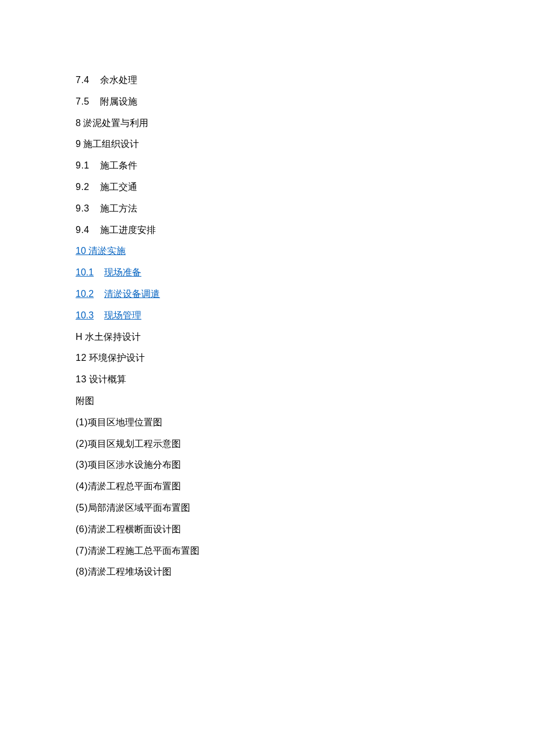 The width and height of the screenshot is (535, 756). What do you see at coordinates (81, 486) in the screenshot?
I see `toc-number: (4)` at bounding box center [81, 486].